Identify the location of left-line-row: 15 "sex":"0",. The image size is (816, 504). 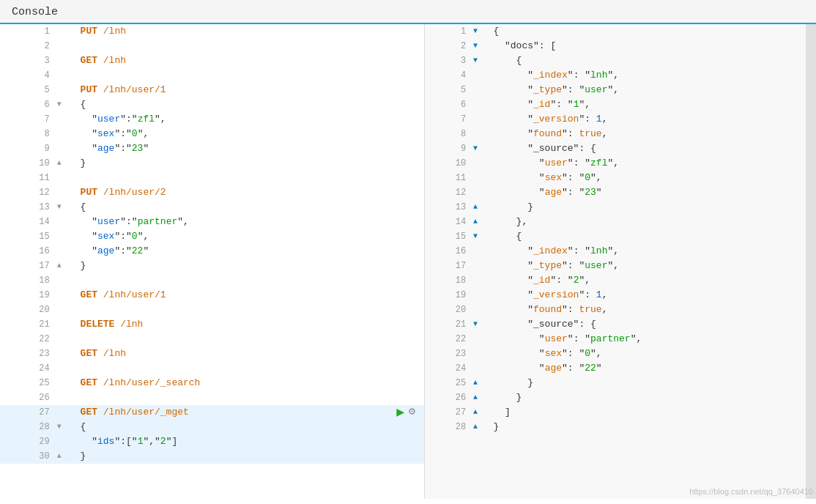
(212, 237).